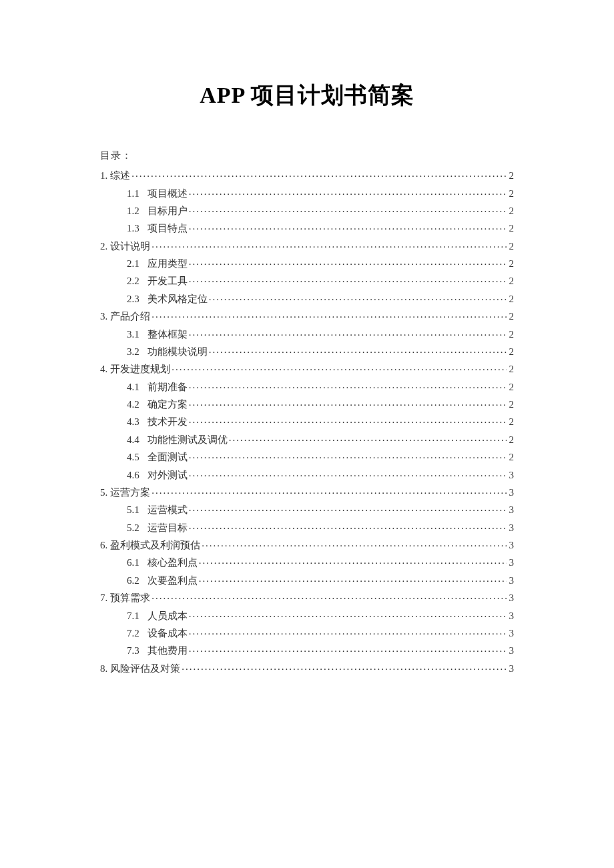 The image size is (614, 868). Describe the element at coordinates (133, 282) in the screenshot. I see `toc-entry-number: 2.2` at that location.